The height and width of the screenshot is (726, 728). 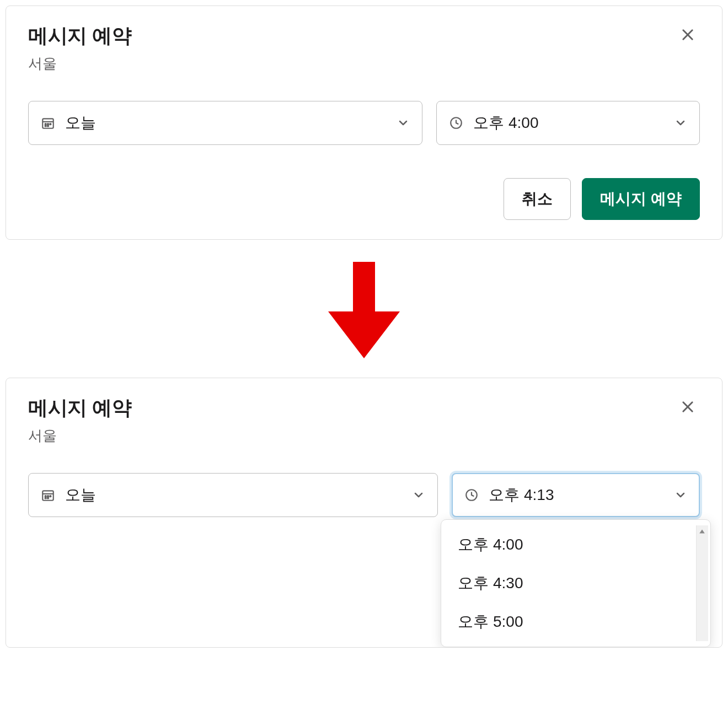 I want to click on dialog-footer: 취소 메시지 예약, so click(x=364, y=199).